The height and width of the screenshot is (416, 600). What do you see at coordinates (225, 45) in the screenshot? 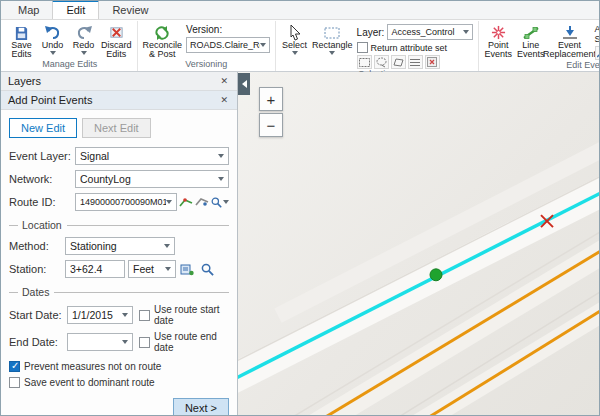
I see `version-value: ROADS.Claire_Reg` at bounding box center [225, 45].